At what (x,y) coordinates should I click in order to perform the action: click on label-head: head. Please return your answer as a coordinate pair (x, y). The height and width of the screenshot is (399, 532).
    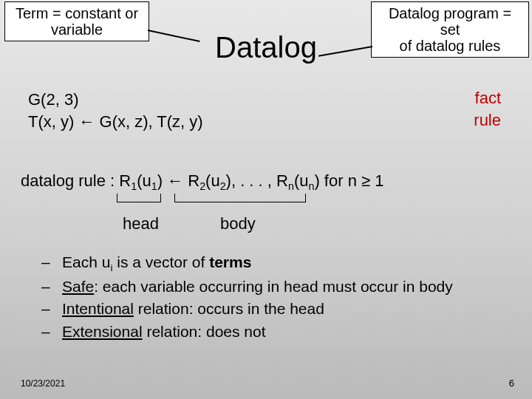
    Looking at the image, I should click on (140, 224).